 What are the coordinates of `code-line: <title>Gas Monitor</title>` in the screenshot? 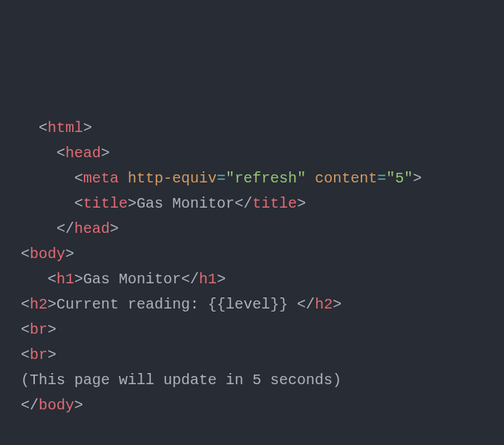 It's located at (252, 204).